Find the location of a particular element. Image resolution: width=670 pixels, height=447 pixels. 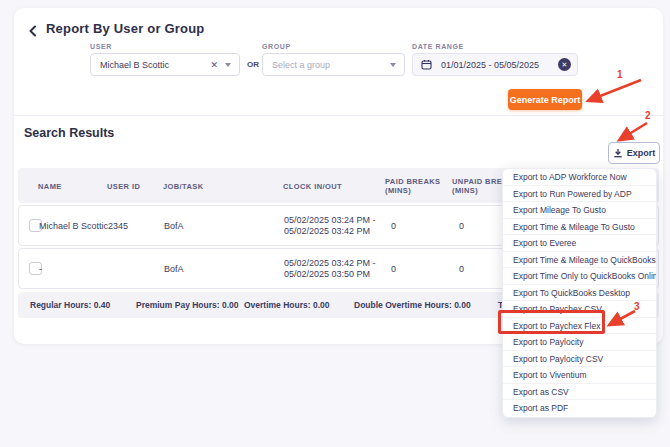

date-range-value: 01/01/2025 - 05/05/2025 is located at coordinates (495, 65).